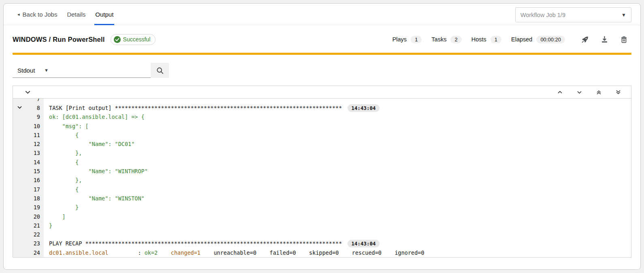 The height and width of the screenshot is (273, 644). I want to click on check-circle-icon, so click(117, 40).